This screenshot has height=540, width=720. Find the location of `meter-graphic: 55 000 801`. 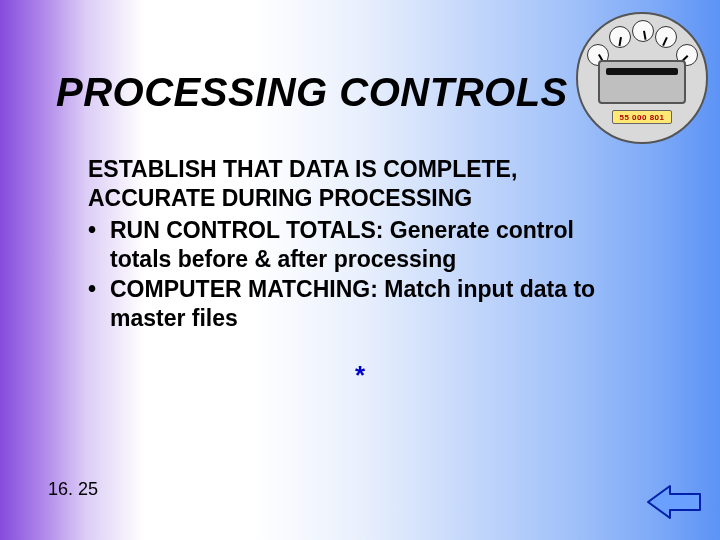

meter-graphic: 55 000 801 is located at coordinates (642, 78).